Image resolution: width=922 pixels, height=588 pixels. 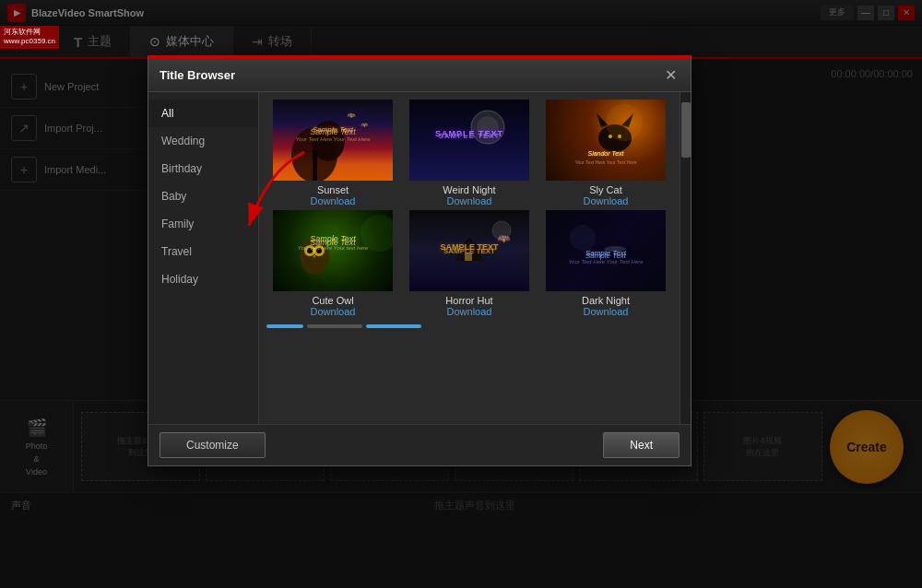 I want to click on template-slycat: Slandor Text Your Text Here Your Text He…, so click(x=606, y=153).